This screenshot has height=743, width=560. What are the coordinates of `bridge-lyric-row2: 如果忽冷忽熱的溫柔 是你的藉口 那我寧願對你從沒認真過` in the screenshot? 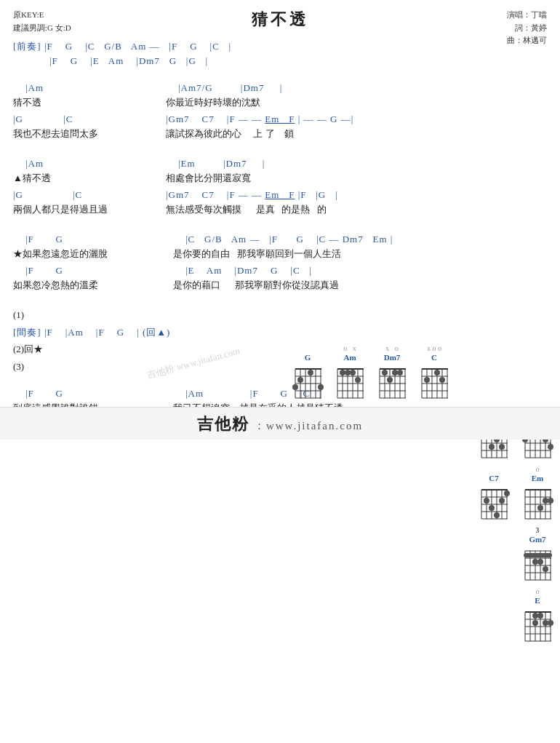 It's located at (233, 287).